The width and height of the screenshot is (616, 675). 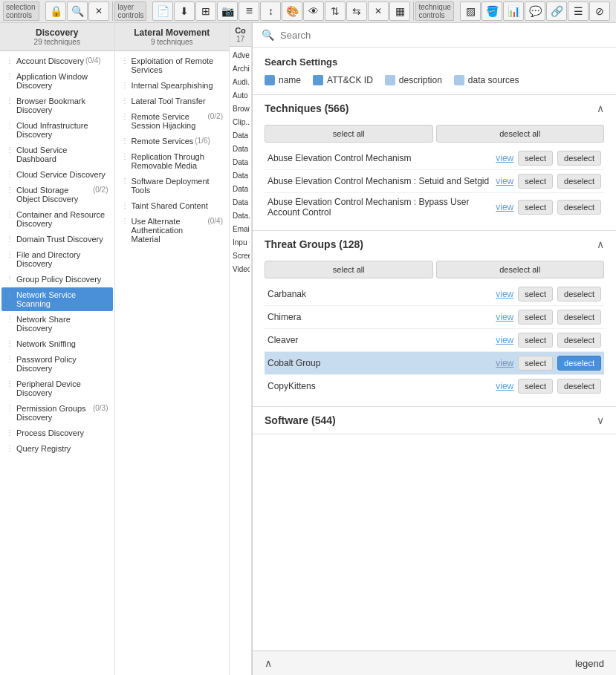 I want to click on arrows-h-button: ⇆, so click(x=357, y=11).